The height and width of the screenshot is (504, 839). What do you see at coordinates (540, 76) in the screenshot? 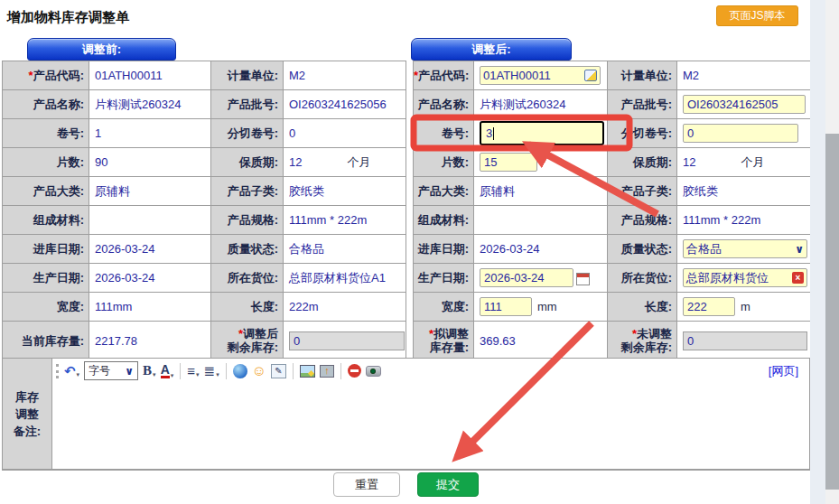
I see `product-code-input: 01ATH00011` at bounding box center [540, 76].